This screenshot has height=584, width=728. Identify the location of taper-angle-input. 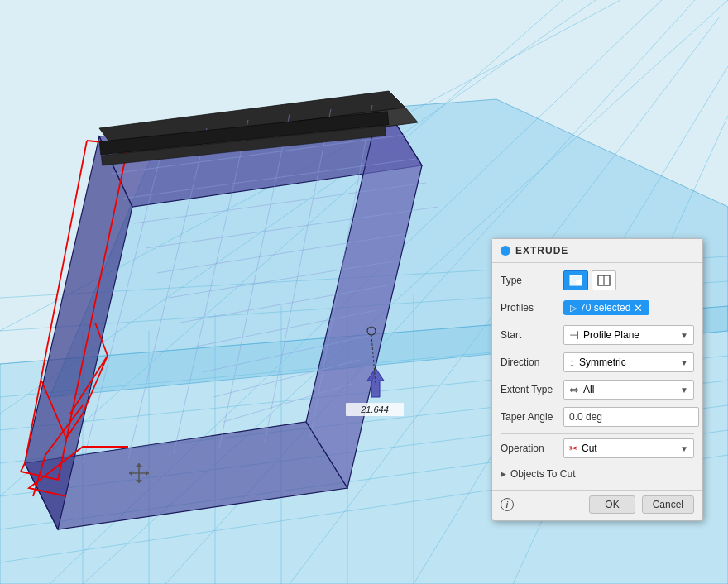
(631, 417).